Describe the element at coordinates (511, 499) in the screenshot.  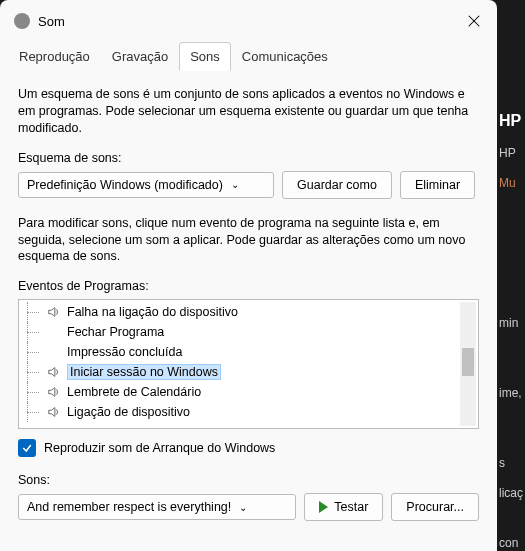
I see `bg-frag: licaç` at that location.